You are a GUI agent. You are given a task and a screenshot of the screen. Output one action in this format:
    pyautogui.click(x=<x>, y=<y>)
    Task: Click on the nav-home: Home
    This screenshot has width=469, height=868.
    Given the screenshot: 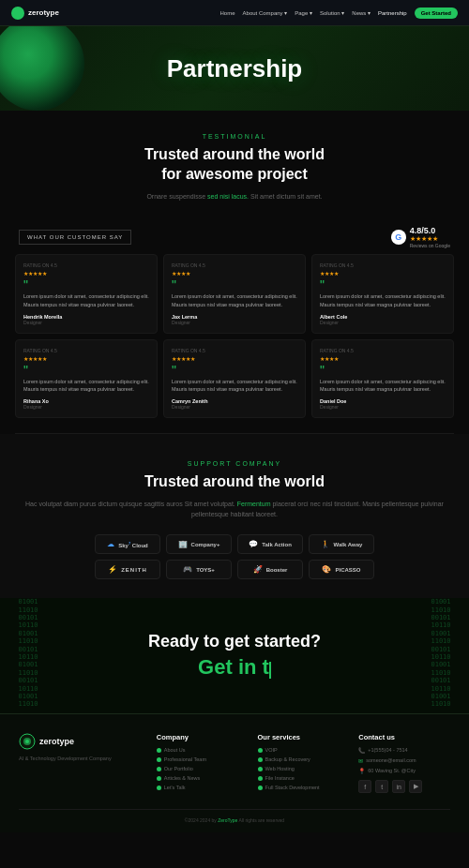 What is the action you would take?
    pyautogui.click(x=228, y=13)
    